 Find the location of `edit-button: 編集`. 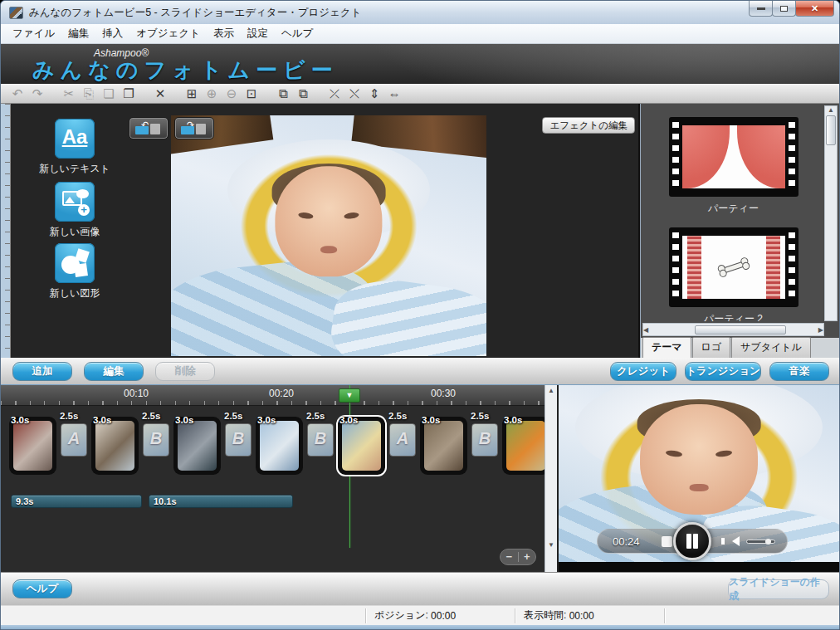

edit-button: 編集 is located at coordinates (114, 372).